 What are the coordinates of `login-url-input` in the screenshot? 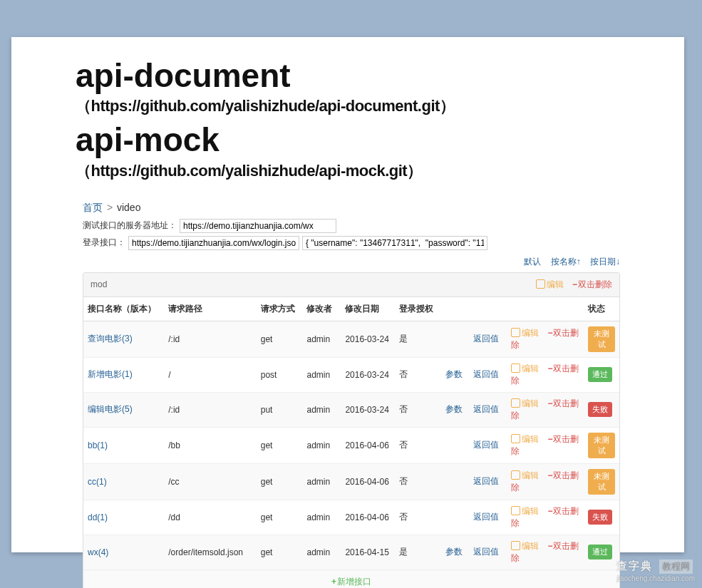 It's located at (214, 243).